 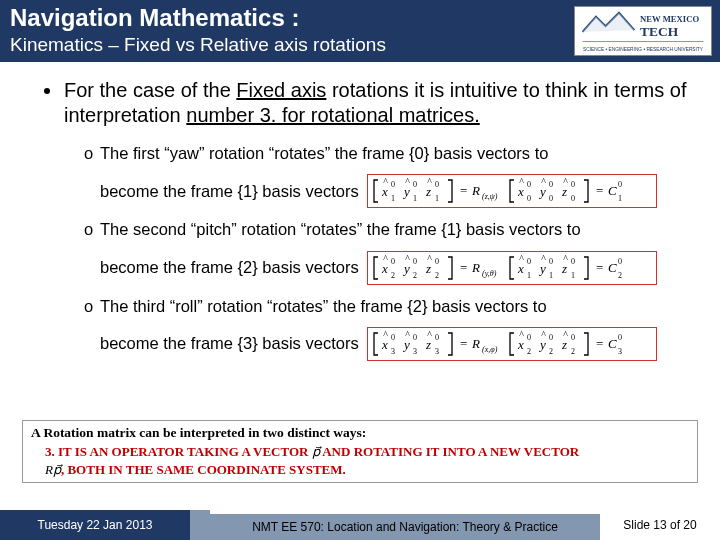 I want to click on svg-text: (y,θ), so click(x=490, y=274).